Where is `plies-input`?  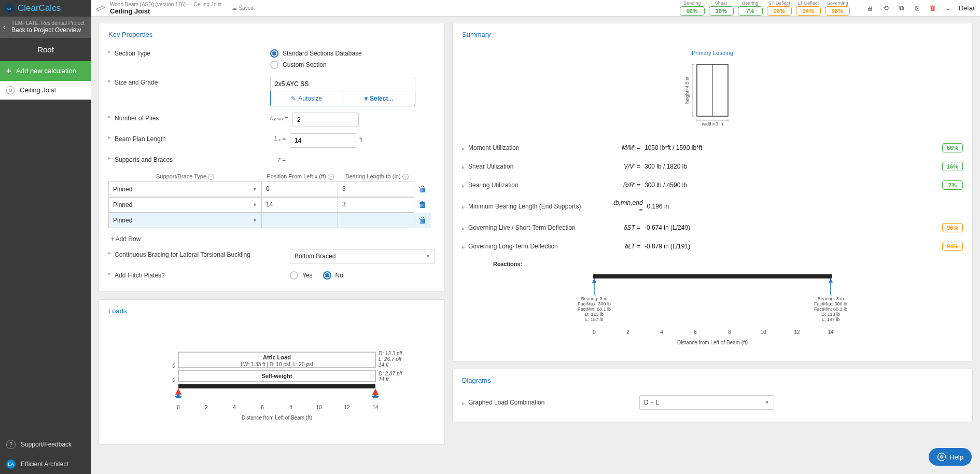 plies-input is located at coordinates (326, 120).